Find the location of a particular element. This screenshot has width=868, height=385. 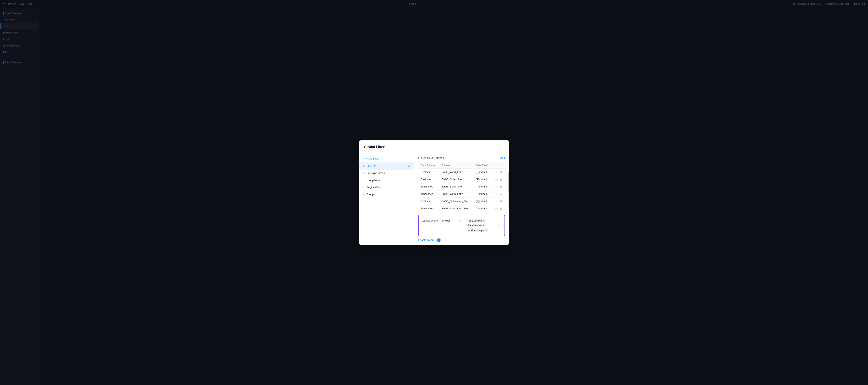

filter-item-group-name: ≡ Group Name 🗑 is located at coordinates (387, 180).